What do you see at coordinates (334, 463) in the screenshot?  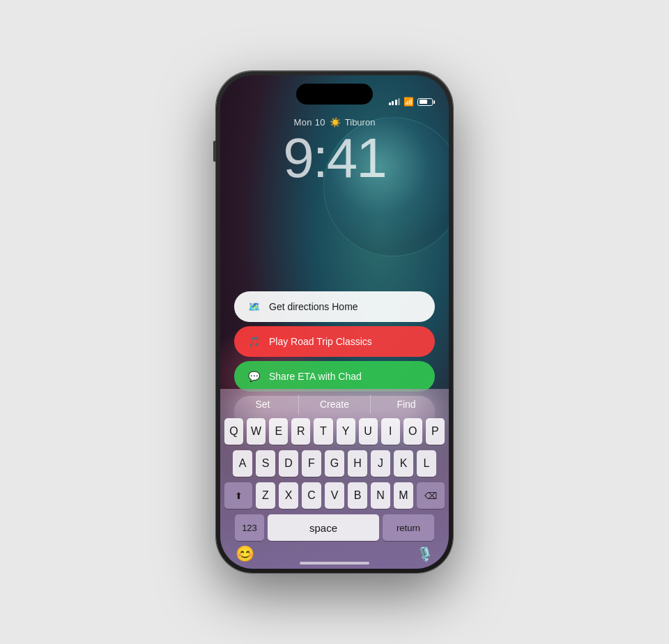 I see `key-row-2: A S D F G H J K L` at bounding box center [334, 463].